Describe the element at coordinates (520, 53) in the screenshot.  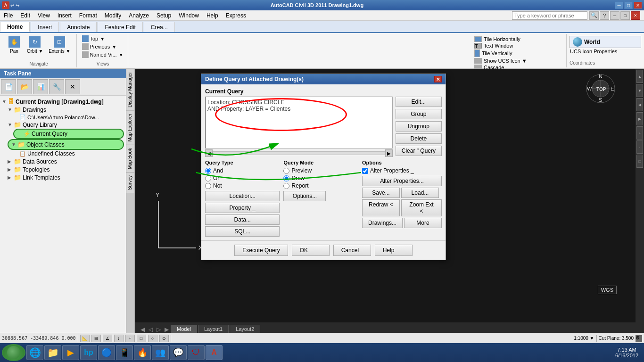
I see `tile-vertically-button: Tile Vertically` at that location.